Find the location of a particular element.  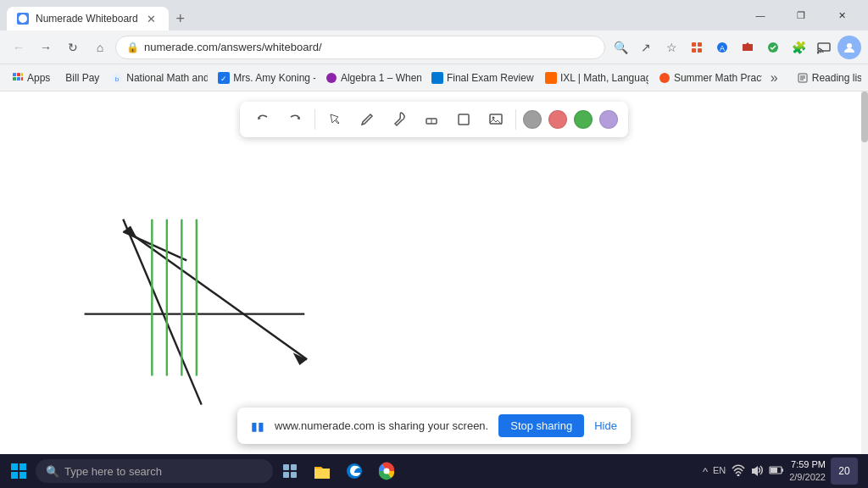

reading-list-button: Reading list is located at coordinates (826, 78).